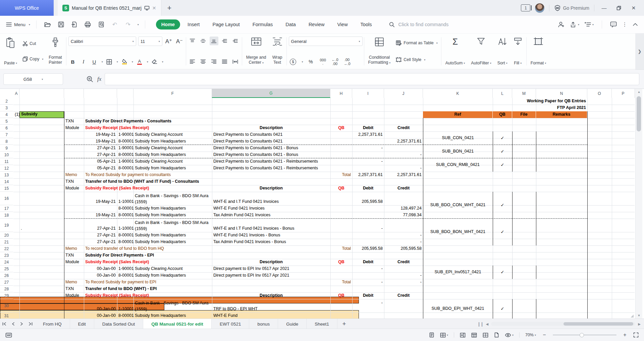 The width and height of the screenshot is (644, 341). What do you see at coordinates (271, 269) in the screenshot?
I see `cell-G25: Direct payment to EPI Inv 0517 Apr 2021` at bounding box center [271, 269].